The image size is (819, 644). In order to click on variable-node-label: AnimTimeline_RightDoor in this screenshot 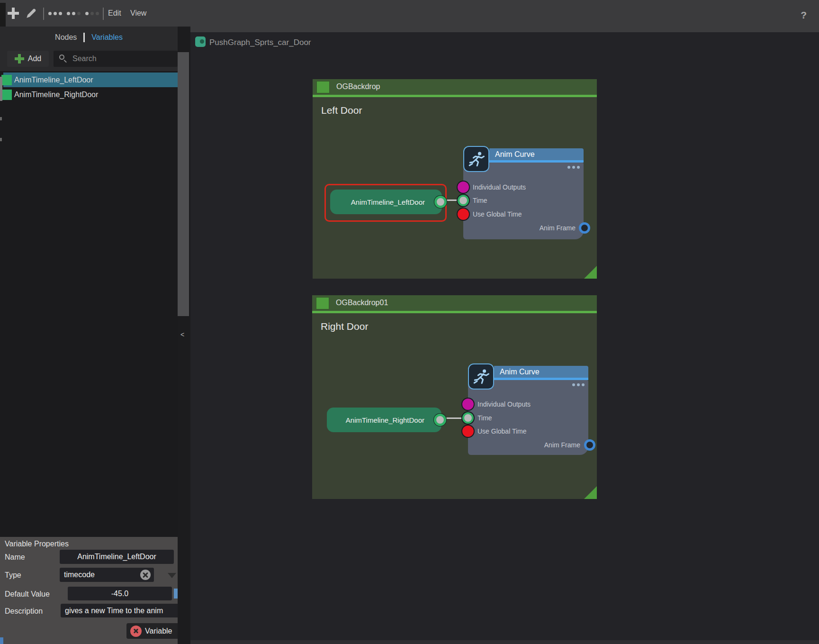, I will do `click(385, 420)`.